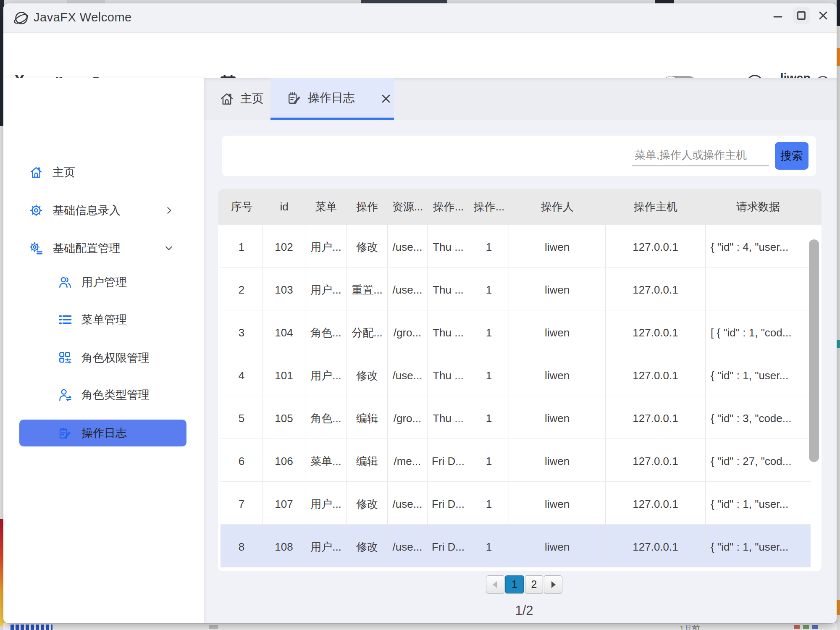 This screenshot has height=630, width=840. Describe the element at coordinates (792, 156) in the screenshot. I see `search-button: 搜索` at that location.